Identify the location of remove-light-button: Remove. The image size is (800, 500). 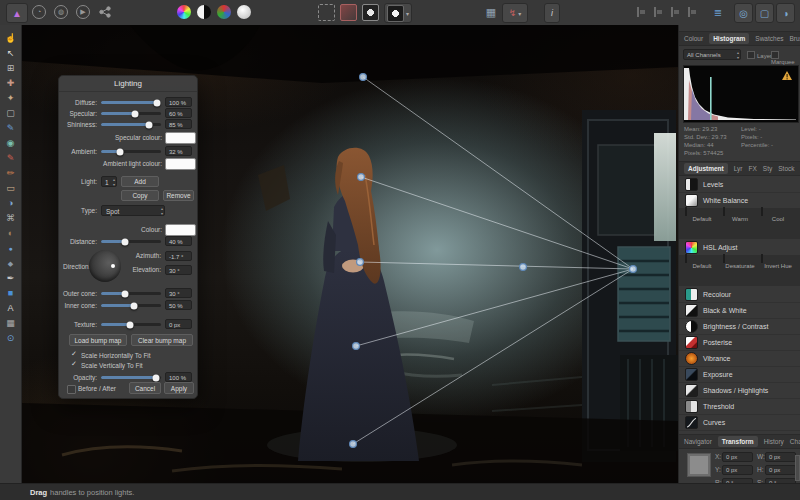
(178, 196).